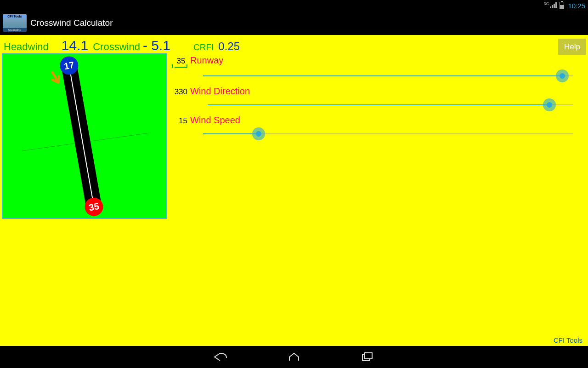  What do you see at coordinates (26, 47) in the screenshot?
I see `headwind-label: Headwind` at bounding box center [26, 47].